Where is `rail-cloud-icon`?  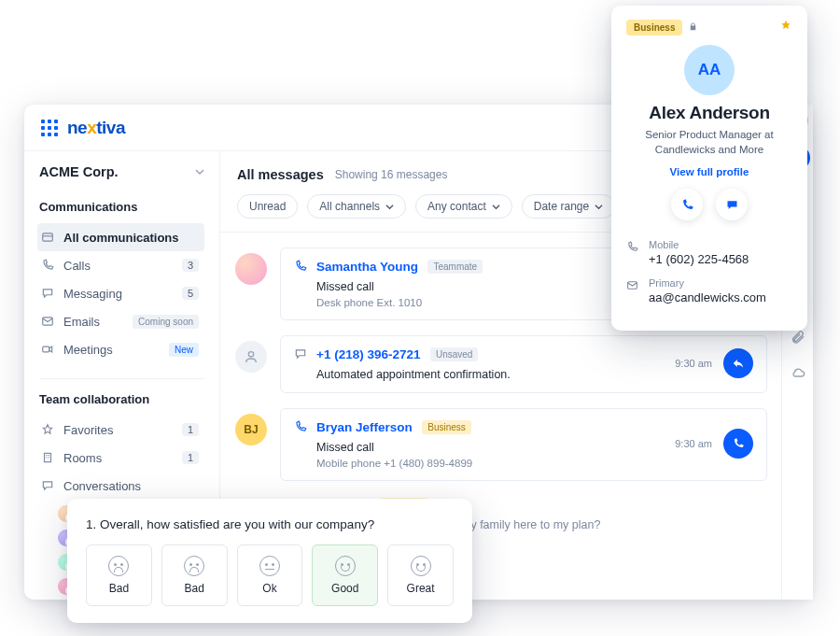
rail-cloud-icon is located at coordinates (798, 373).